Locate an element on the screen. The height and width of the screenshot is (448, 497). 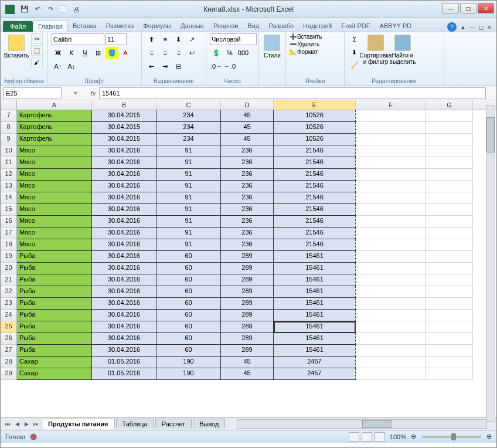
cell-G7 is located at coordinates (450, 116).